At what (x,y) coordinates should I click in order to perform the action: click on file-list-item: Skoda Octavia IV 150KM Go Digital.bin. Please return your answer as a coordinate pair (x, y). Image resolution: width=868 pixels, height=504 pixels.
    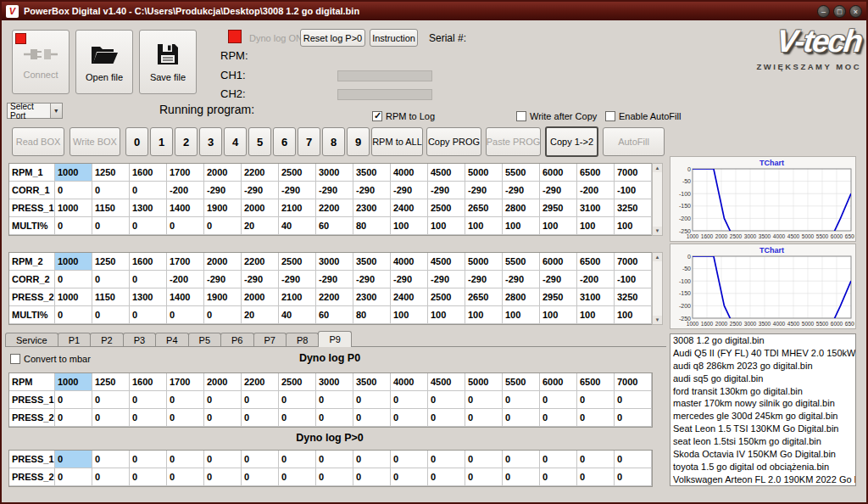
    Looking at the image, I should click on (763, 455).